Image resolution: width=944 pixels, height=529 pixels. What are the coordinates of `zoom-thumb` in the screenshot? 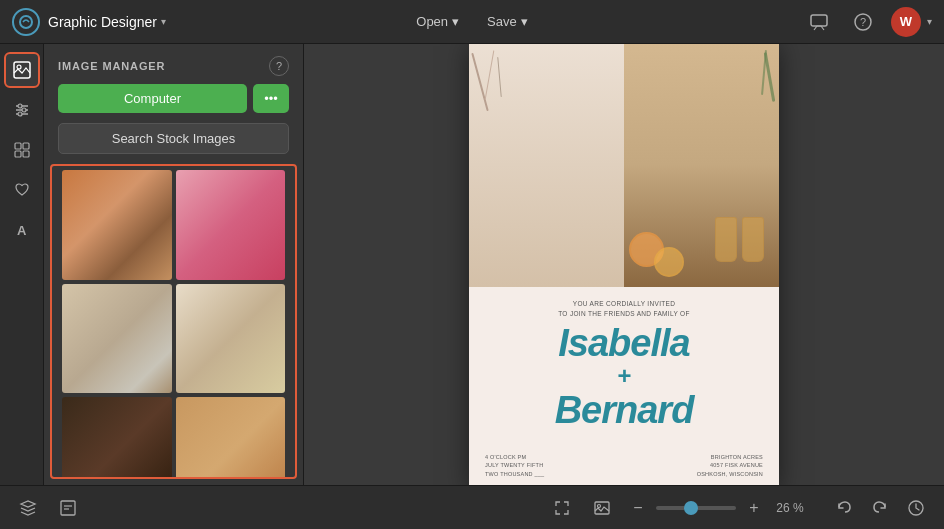 It's located at (691, 508).